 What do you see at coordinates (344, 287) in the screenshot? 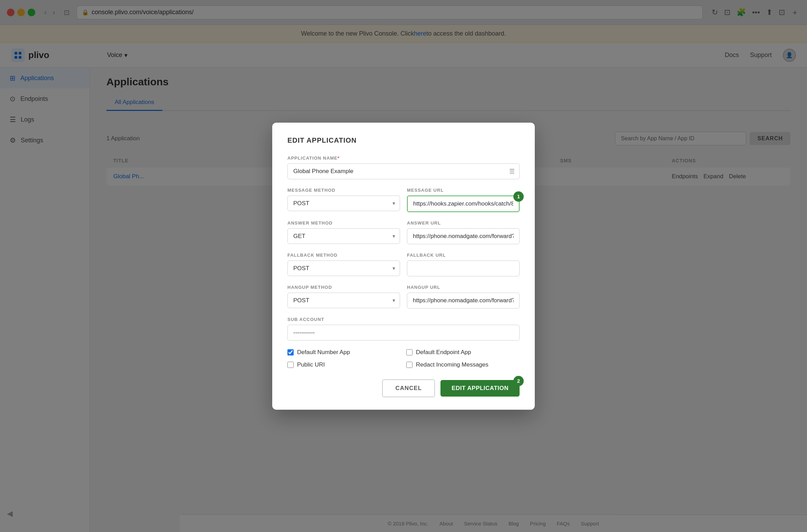
I see `hangup-method-label: HANGUP METHOD` at bounding box center [344, 287].